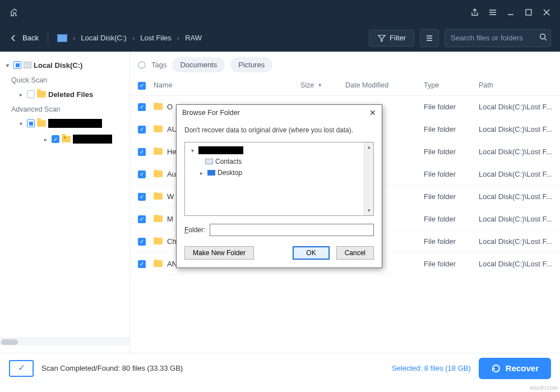 The image size is (560, 392). What do you see at coordinates (515, 368) in the screenshot?
I see `recover-button: Recover` at bounding box center [515, 368].